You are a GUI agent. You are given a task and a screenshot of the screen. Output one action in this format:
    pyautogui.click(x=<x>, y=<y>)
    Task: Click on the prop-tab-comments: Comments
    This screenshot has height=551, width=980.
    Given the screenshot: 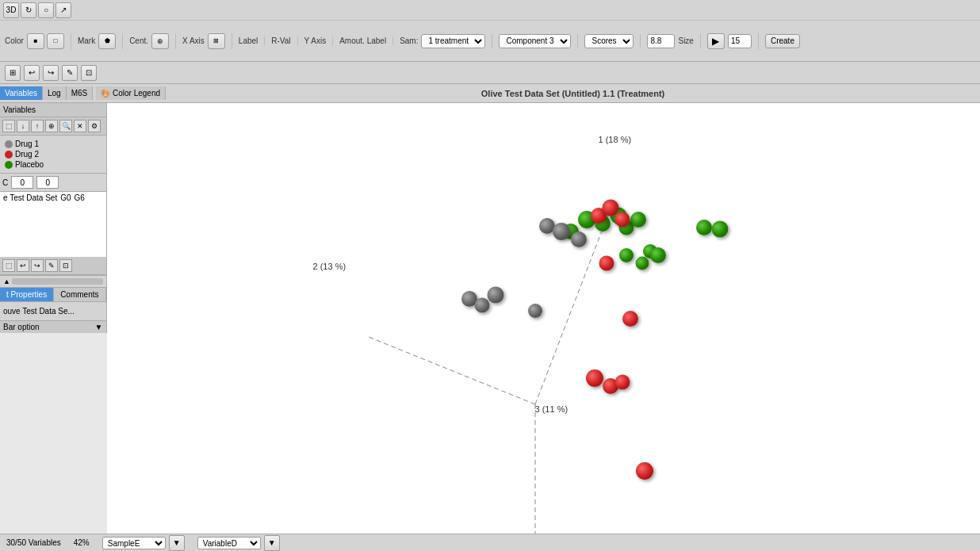 What is the action you would take?
    pyautogui.click(x=79, y=295)
    